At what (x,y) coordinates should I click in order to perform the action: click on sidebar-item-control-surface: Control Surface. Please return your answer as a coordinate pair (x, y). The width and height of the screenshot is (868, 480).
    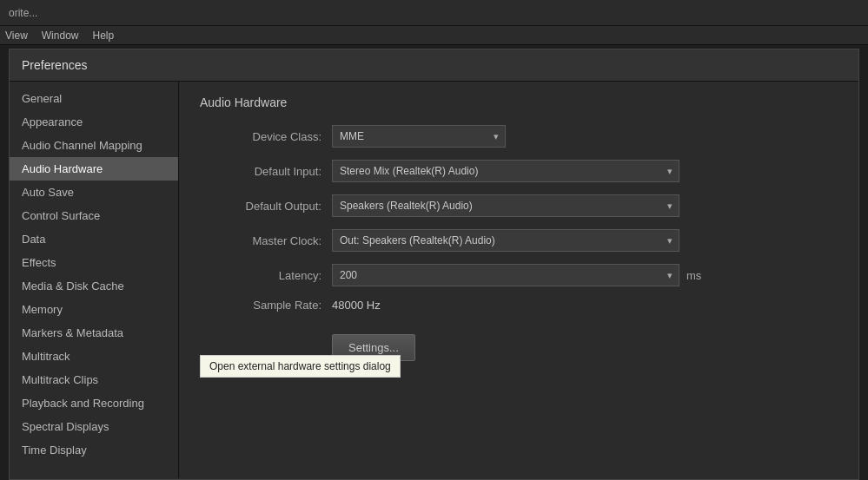
    Looking at the image, I should click on (94, 215).